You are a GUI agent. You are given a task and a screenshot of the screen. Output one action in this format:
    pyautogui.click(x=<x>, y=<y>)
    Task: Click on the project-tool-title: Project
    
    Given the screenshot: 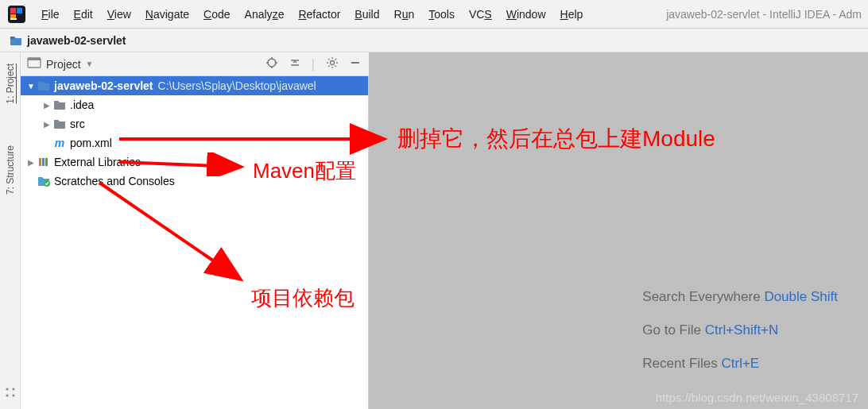 What is the action you would take?
    pyautogui.click(x=64, y=64)
    